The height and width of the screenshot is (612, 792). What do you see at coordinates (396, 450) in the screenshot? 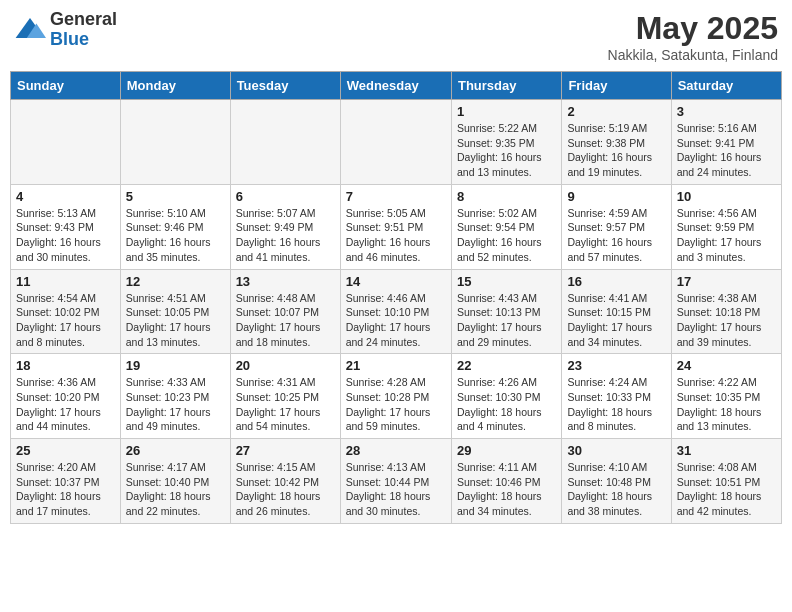
I see `day-number: 28` at bounding box center [396, 450].